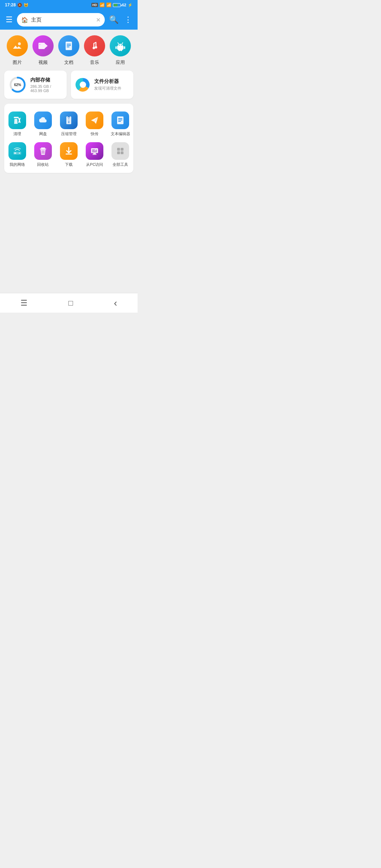  I want to click on zip-icon, so click(69, 120).